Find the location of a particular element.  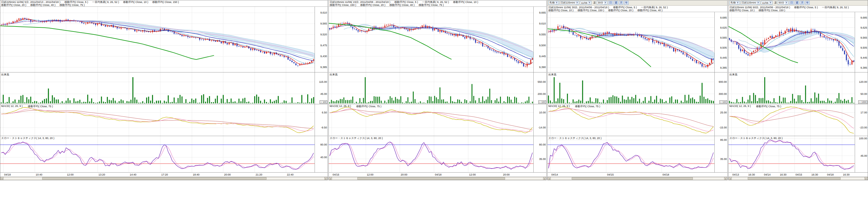

chevron-down-icon: ▼ is located at coordinates (605, 3).